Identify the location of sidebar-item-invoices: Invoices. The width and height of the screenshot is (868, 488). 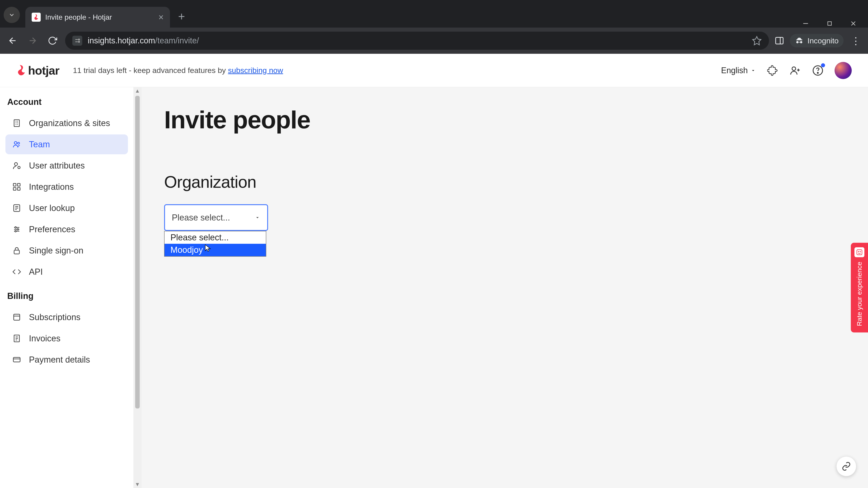
(67, 338).